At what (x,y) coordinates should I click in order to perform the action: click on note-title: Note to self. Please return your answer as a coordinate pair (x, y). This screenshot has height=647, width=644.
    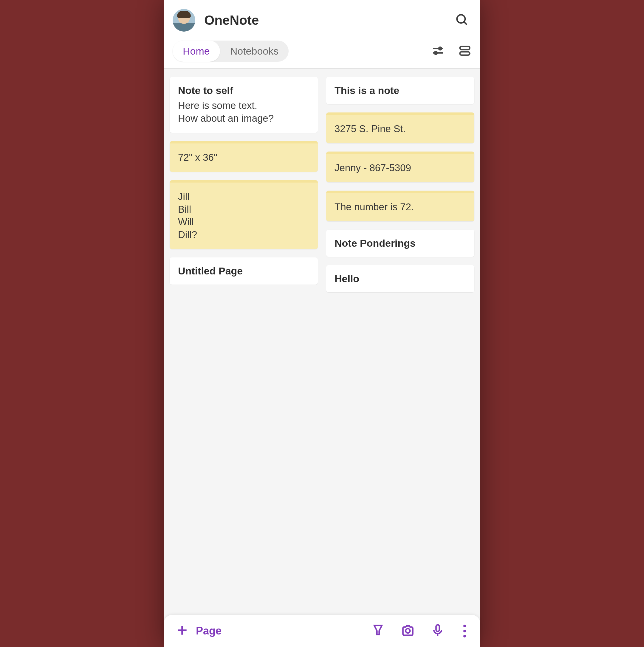
    Looking at the image, I should click on (244, 90).